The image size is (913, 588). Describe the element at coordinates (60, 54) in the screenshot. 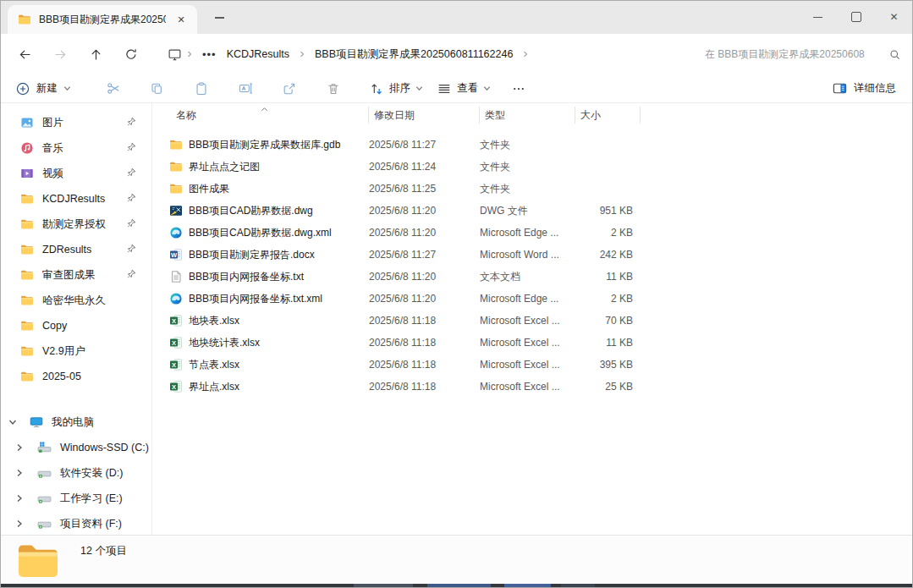

I see `forward-button` at that location.